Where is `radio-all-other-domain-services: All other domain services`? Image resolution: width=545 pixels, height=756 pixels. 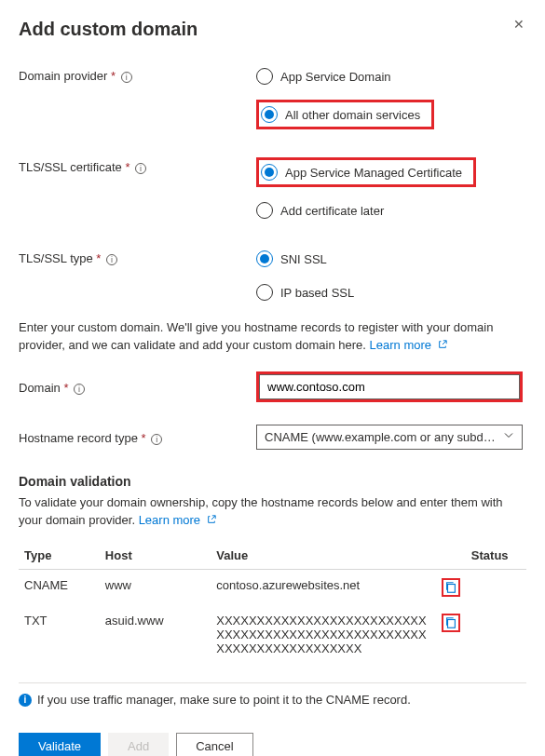
radio-all-other-domain-services: All other domain services is located at coordinates (343, 115).